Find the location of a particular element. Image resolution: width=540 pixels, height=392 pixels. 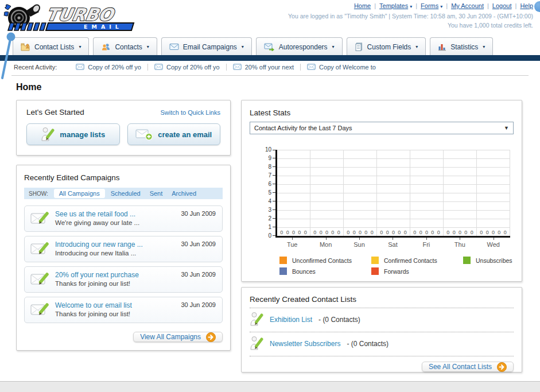

tab-contacts: Contacts▾ is located at coordinates (125, 46).